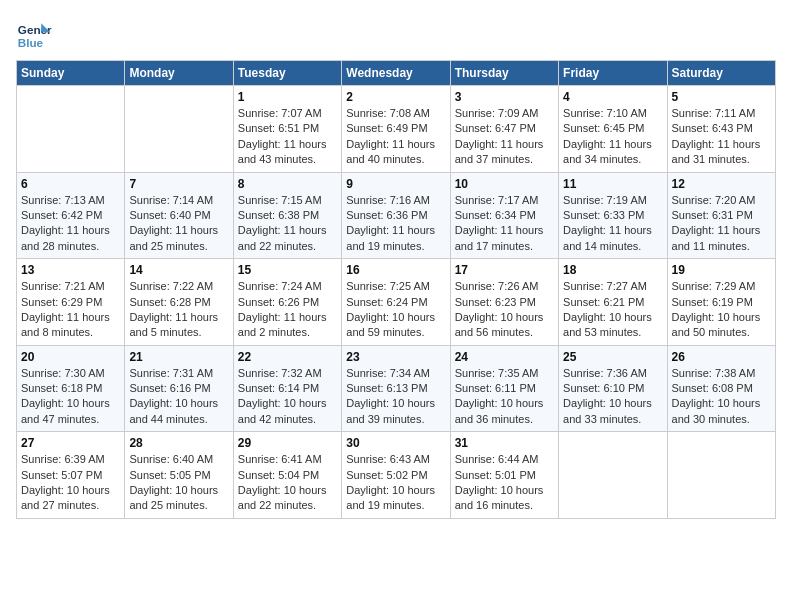 This screenshot has width=792, height=612. Describe the element at coordinates (504, 302) in the screenshot. I see `calendar-cell: 17Sunrise: 7:26 AM Sunset: 6:23 PM Dayli…` at that location.